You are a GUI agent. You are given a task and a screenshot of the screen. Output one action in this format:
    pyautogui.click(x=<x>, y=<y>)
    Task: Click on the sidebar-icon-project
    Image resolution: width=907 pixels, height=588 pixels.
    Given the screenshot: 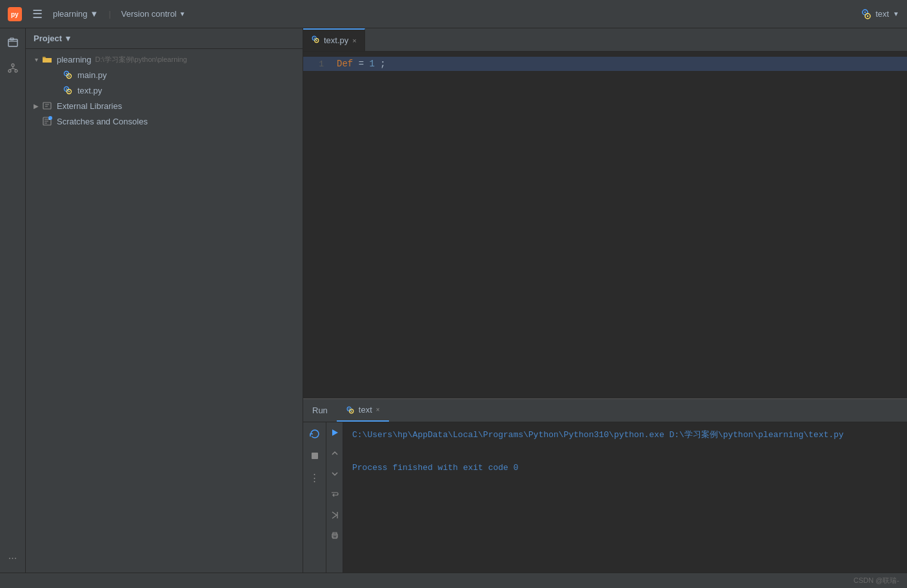 What is the action you would take?
    pyautogui.click(x=13, y=43)
    